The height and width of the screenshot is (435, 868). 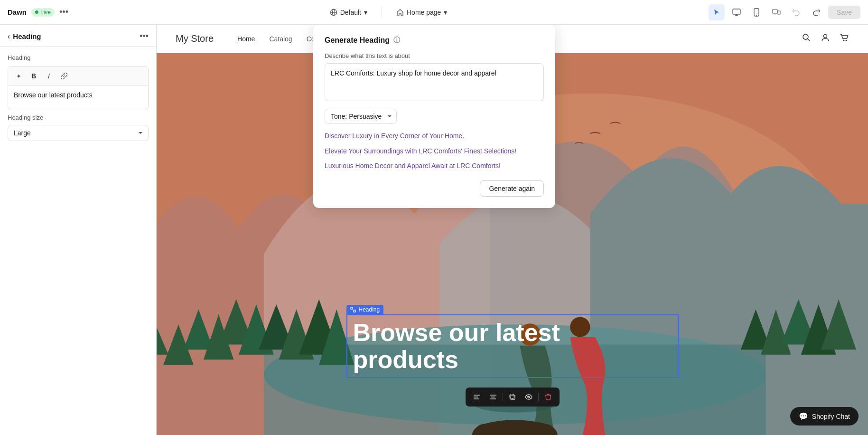 I want to click on generate-again-button: Generate again, so click(x=512, y=189).